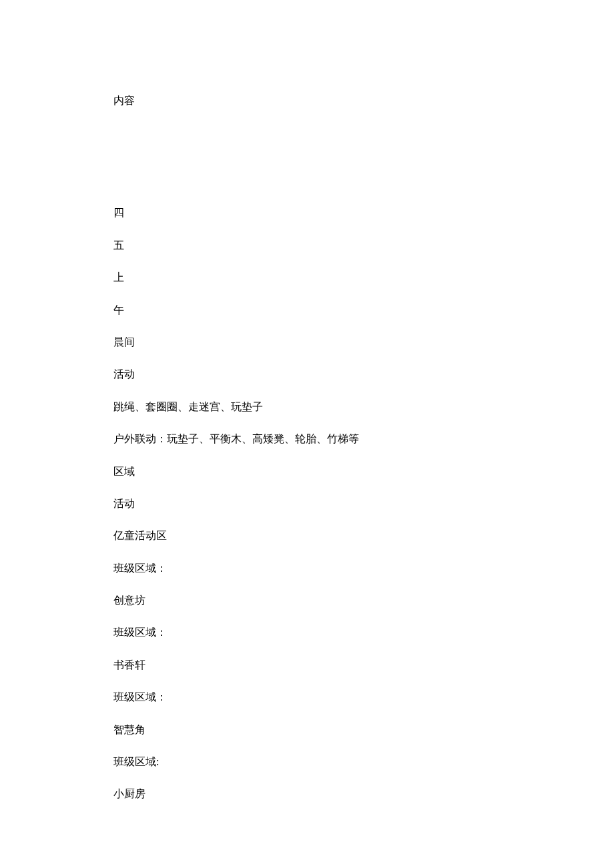 Image resolution: width=614 pixels, height=868 pixels. What do you see at coordinates (364, 665) in the screenshot?
I see `text-line: 书香轩` at bounding box center [364, 665].